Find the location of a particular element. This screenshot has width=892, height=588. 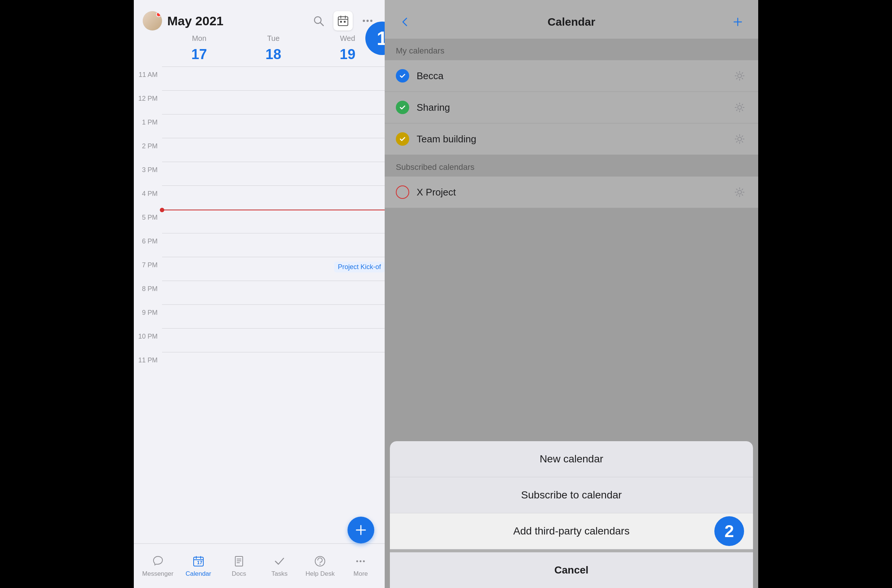

time-row-1pm: 1 PM is located at coordinates (259, 126).